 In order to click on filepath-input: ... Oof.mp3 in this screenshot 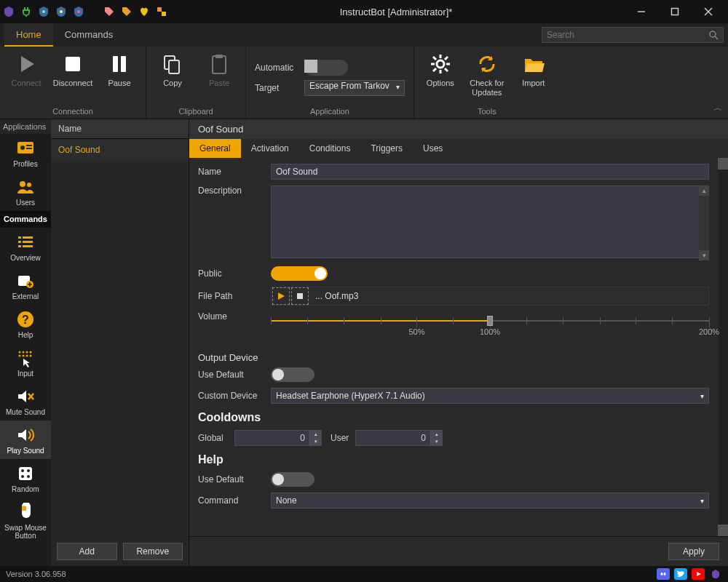, I will do `click(490, 296)`.